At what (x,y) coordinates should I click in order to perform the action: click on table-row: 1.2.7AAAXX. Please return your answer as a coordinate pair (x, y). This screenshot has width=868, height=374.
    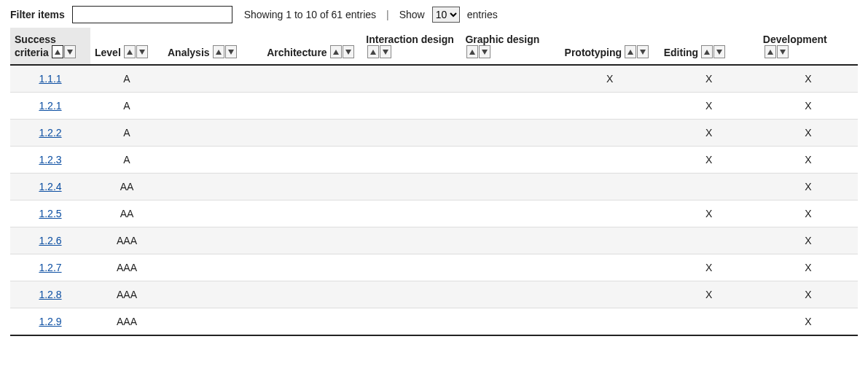
    Looking at the image, I should click on (434, 268).